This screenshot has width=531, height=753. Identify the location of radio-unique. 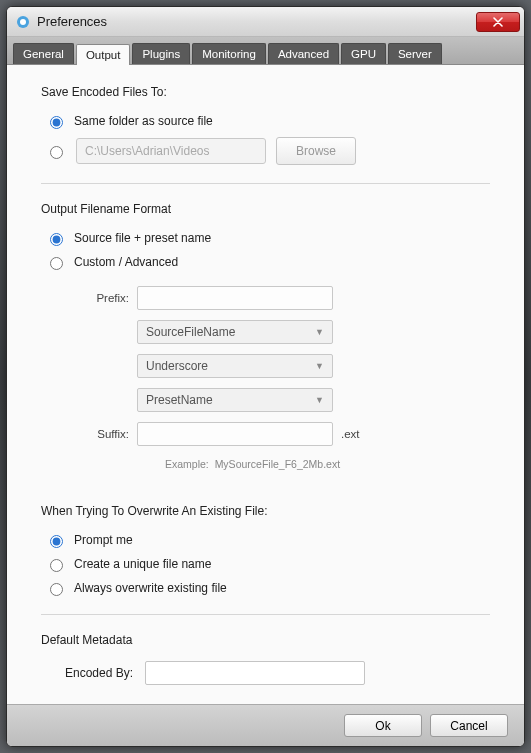
(56, 566).